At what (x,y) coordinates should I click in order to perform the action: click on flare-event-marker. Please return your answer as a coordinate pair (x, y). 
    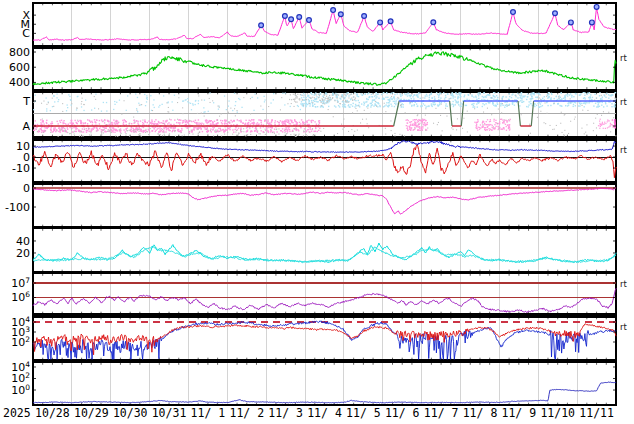
    Looking at the image, I should click on (434, 22).